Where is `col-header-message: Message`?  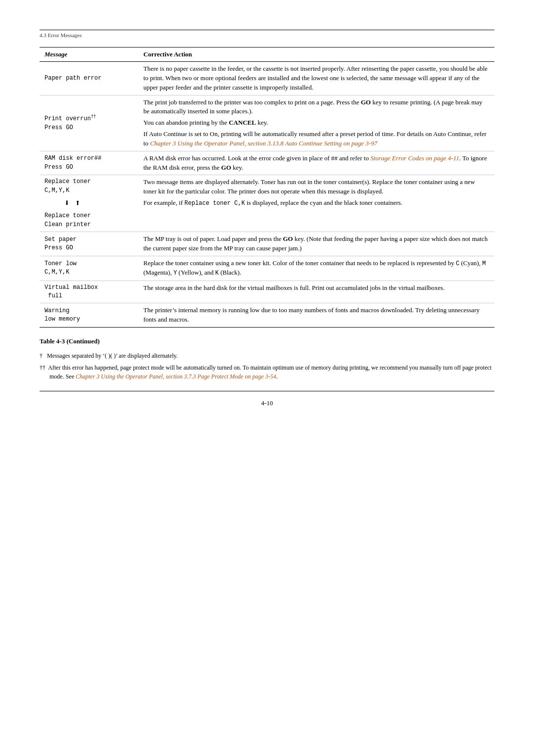 col-header-message: Message is located at coordinates (89, 54).